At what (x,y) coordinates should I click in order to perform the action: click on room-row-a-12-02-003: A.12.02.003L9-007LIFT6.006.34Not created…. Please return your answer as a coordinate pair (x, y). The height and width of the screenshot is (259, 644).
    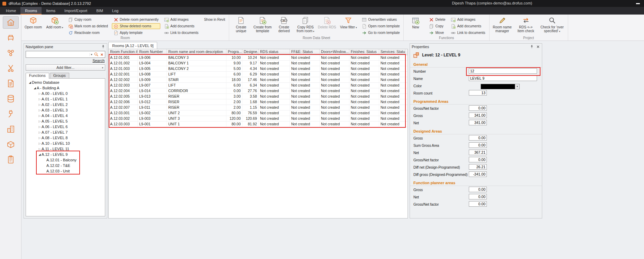
    Looking at the image, I should click on (258, 86).